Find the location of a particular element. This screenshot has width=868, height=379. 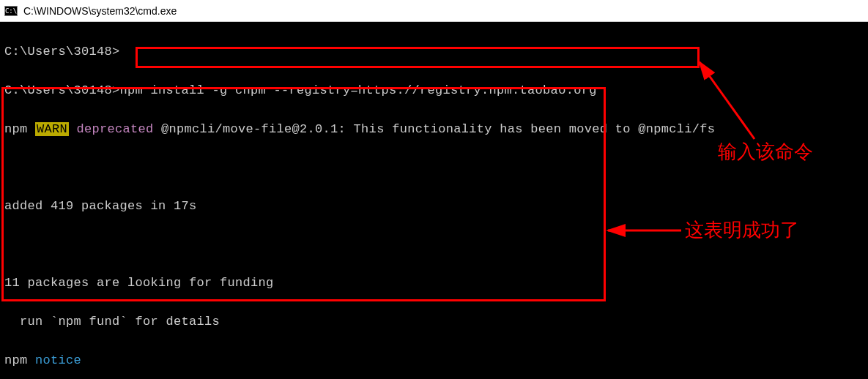

title-bar: C:\ C:\WINDOWS\system32\cmd.exe is located at coordinates (434, 11).